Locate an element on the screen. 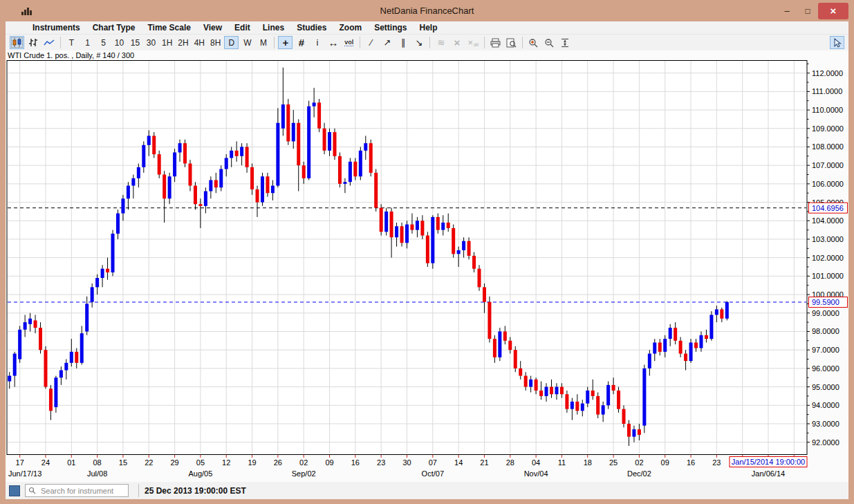 The height and width of the screenshot is (504, 854). timeframe-10min-button: 10 is located at coordinates (119, 43).